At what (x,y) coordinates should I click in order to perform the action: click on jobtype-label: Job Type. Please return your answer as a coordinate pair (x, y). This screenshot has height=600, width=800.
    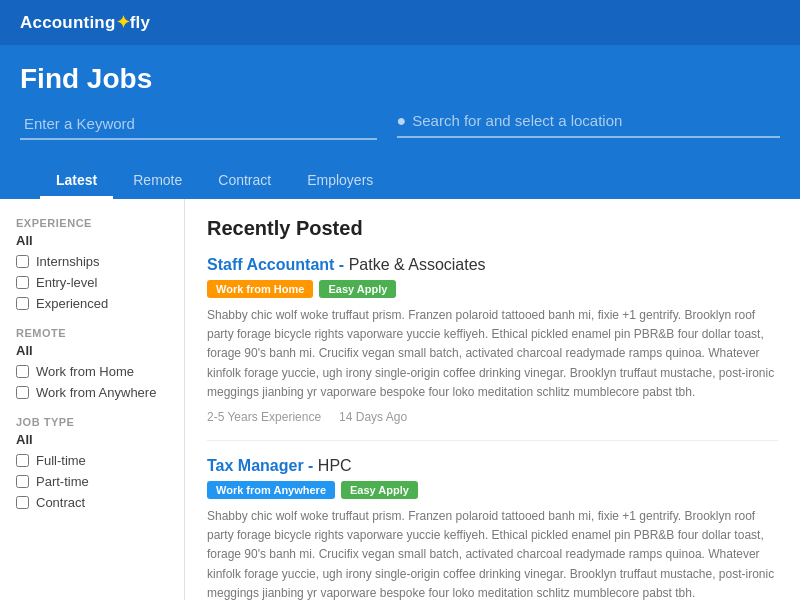
    Looking at the image, I should click on (92, 422).